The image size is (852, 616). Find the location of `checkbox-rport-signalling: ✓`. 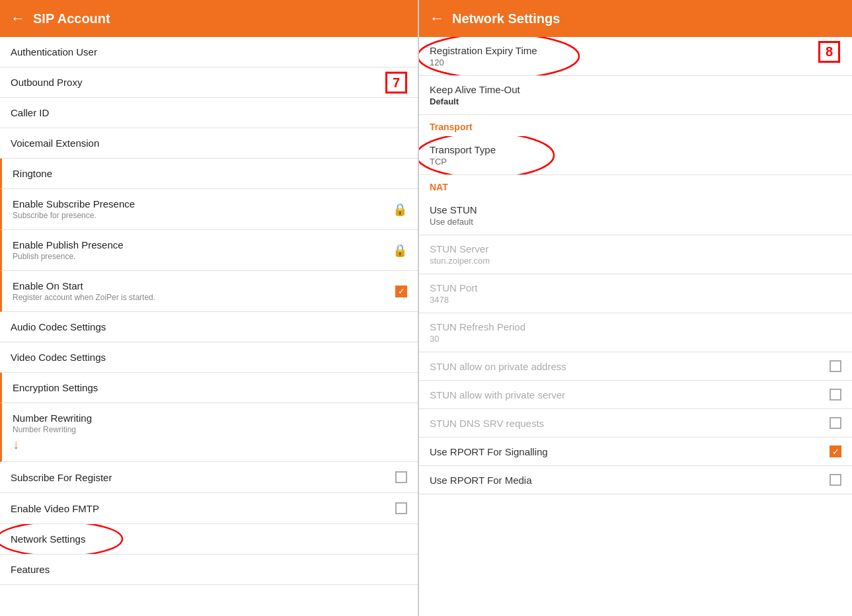

checkbox-rport-signalling: ✓ is located at coordinates (835, 451).